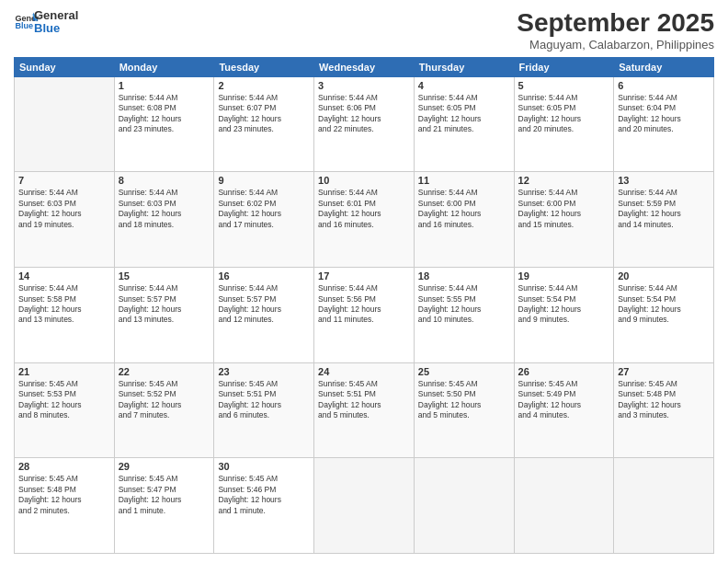  What do you see at coordinates (664, 276) in the screenshot?
I see `day-number: 20` at bounding box center [664, 276].